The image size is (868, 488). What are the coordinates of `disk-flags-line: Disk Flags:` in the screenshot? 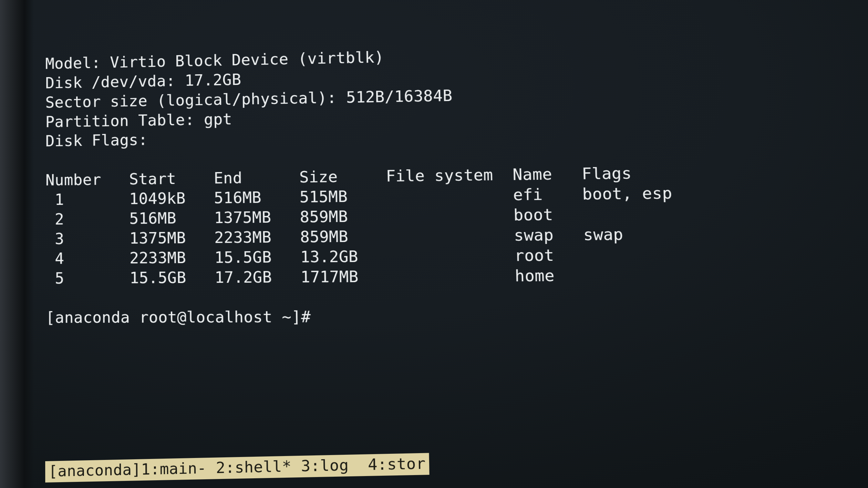 It's located at (97, 140).